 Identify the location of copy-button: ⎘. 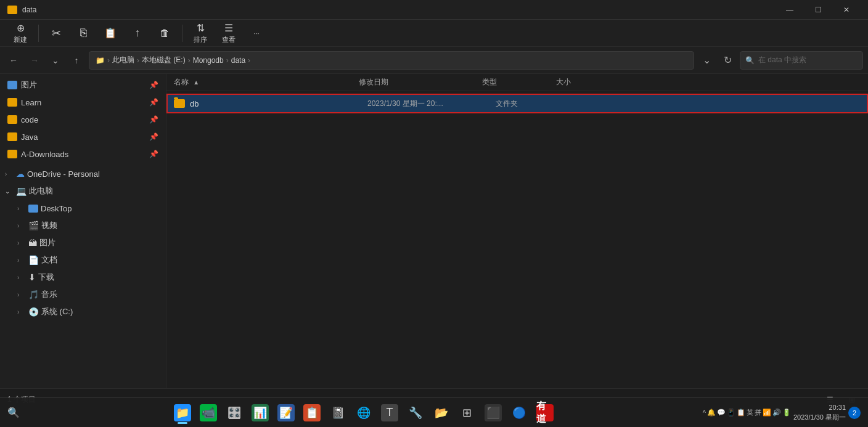
(83, 33).